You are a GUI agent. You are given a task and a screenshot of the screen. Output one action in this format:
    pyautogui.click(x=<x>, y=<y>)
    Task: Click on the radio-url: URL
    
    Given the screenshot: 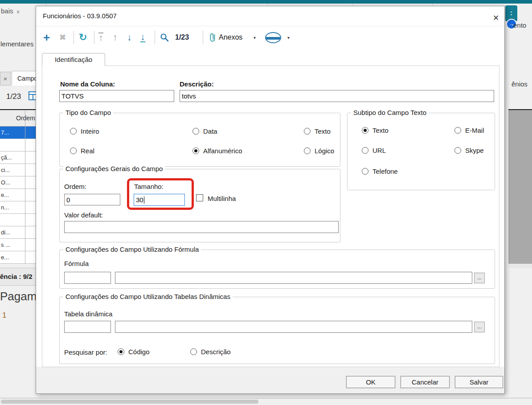 What is the action you would take?
    pyautogui.click(x=374, y=151)
    